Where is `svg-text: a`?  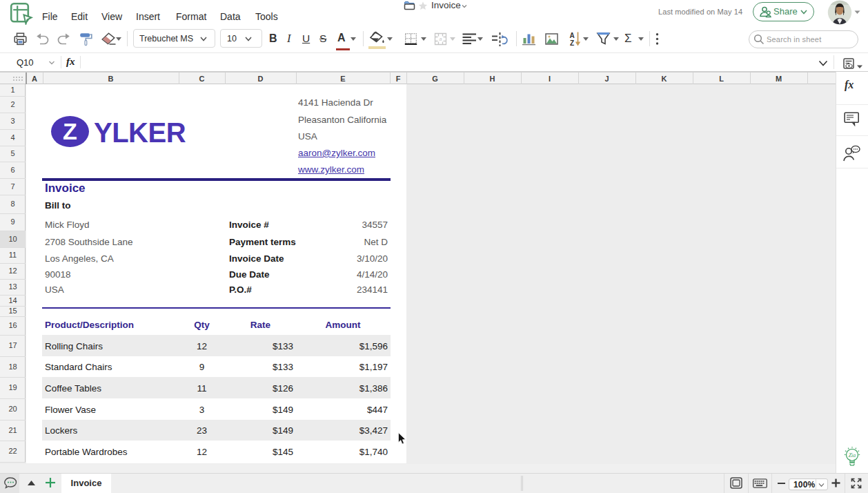 svg-text: a is located at coordinates (441, 39).